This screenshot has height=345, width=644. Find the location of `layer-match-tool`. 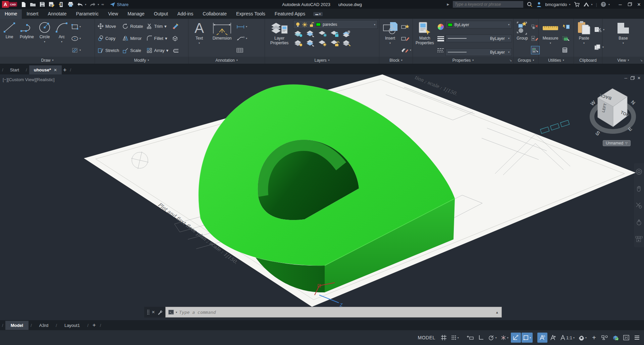

layer-match-tool is located at coordinates (347, 43).